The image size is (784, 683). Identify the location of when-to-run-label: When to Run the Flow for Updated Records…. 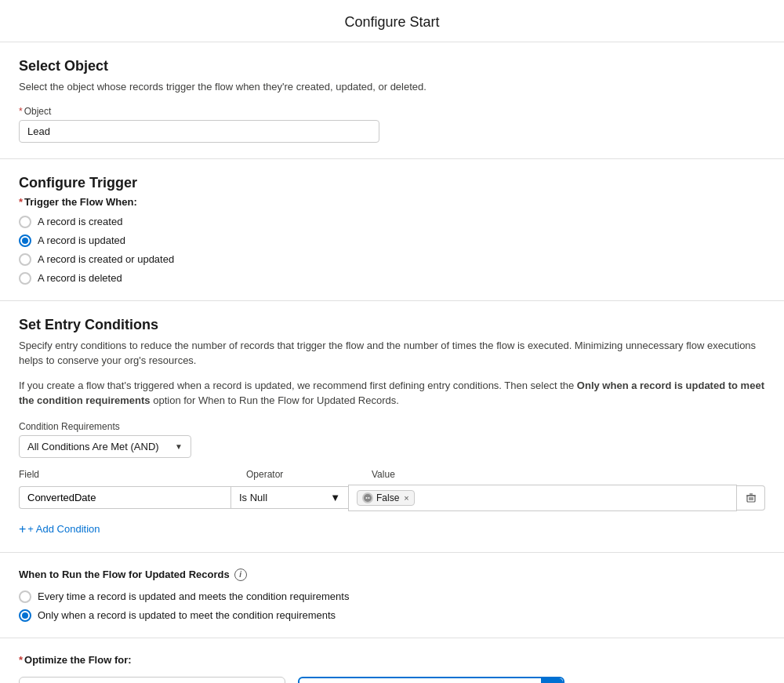
(392, 575).